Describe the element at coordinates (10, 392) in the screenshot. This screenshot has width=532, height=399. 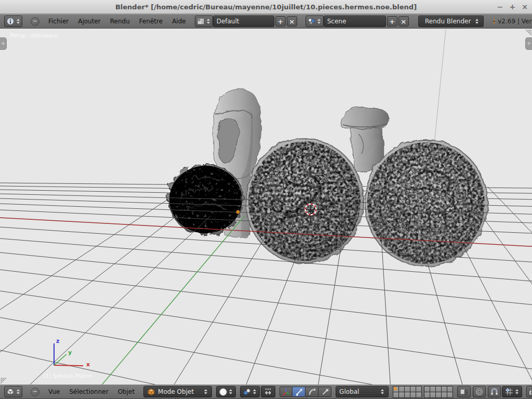
I see `3d-view-editor-icon` at that location.